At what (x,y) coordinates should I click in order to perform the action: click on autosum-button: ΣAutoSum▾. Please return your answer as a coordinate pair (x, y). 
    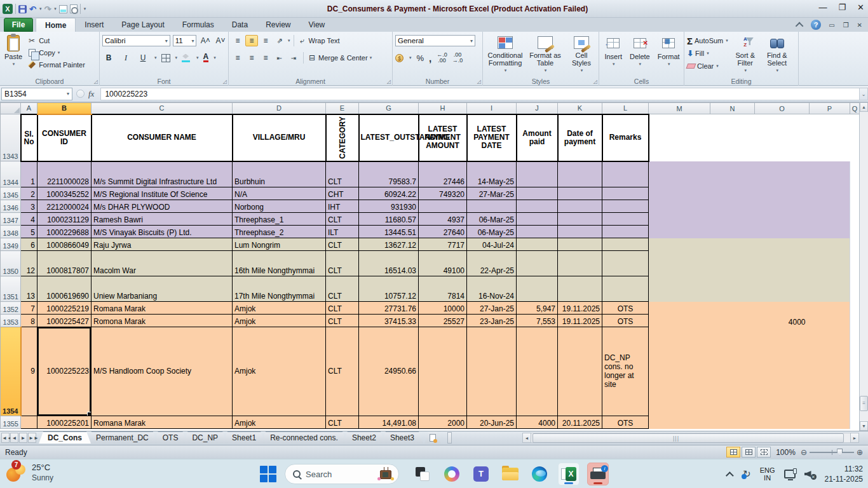
    Looking at the image, I should click on (708, 41).